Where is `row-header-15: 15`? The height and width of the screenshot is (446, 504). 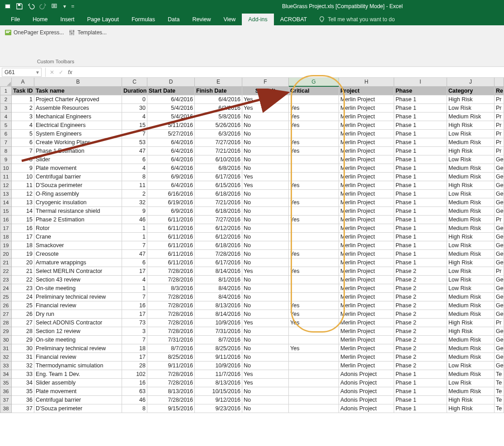
row-header-15: 15 is located at coordinates (6, 211).